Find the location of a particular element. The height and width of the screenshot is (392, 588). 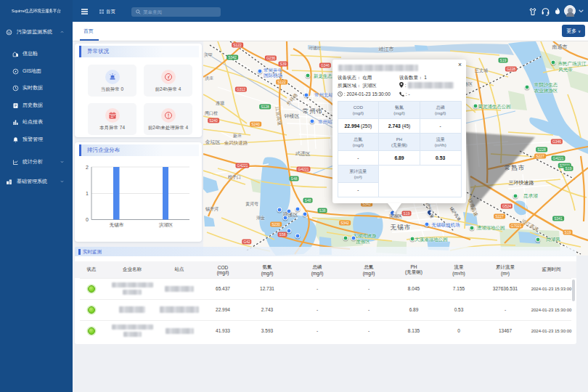

svg-text: 2 is located at coordinates (87, 167).